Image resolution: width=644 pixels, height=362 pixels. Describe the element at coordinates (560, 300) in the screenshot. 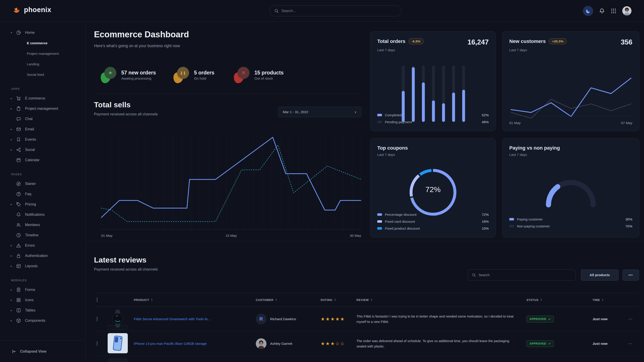

I see `column-header-status: STATUS▲▼` at that location.